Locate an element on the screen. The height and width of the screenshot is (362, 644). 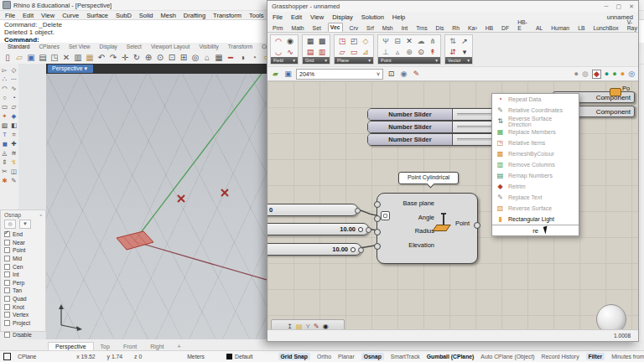
osnap-option: Project is located at coordinates (25, 323).